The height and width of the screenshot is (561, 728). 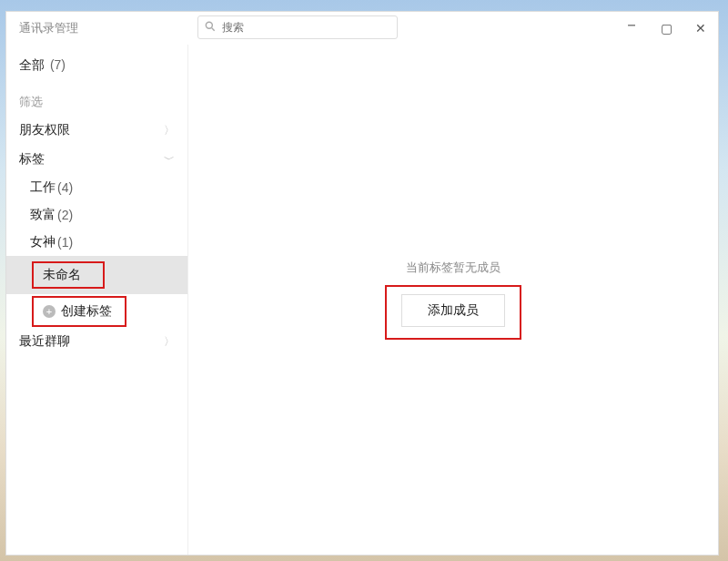 What do you see at coordinates (45, 130) in the screenshot?
I see `friend-perm-label: 朋友权限` at bounding box center [45, 130].